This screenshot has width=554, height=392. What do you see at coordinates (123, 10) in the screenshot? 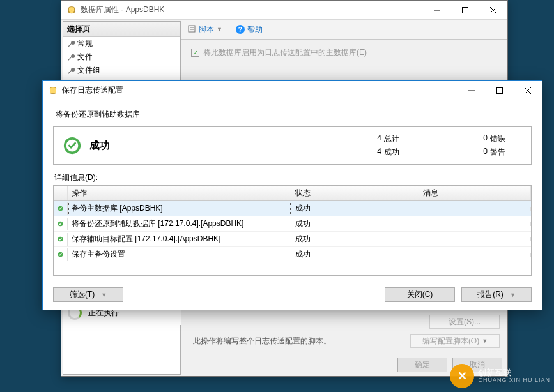
I see `back-title: 数据库属性 - AppsDBHK` at bounding box center [123, 10].